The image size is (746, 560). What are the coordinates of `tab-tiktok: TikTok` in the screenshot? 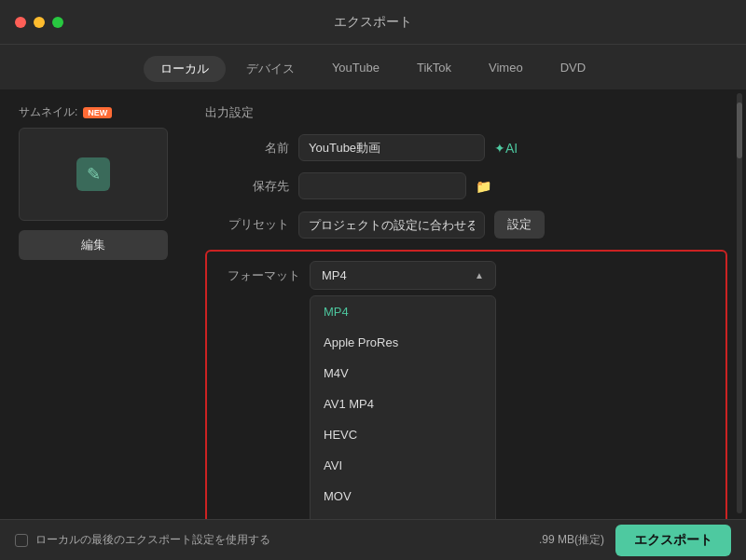 It's located at (435, 69).